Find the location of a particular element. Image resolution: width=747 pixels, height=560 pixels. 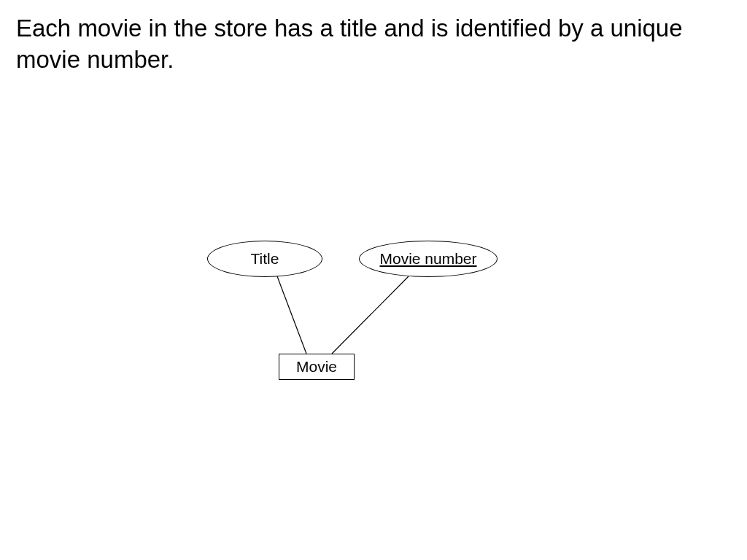

slide-description: Each movie in the store has a title and … is located at coordinates (374, 44).